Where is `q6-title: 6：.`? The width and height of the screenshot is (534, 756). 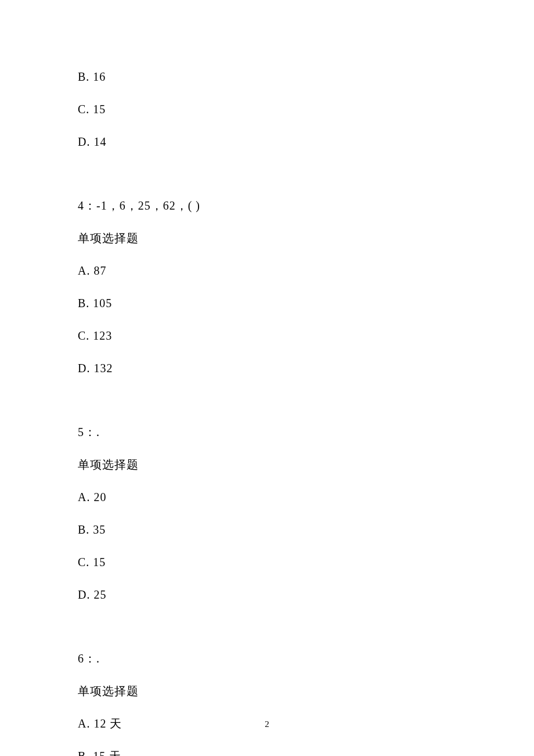 q6-title: 6：. is located at coordinates (267, 658).